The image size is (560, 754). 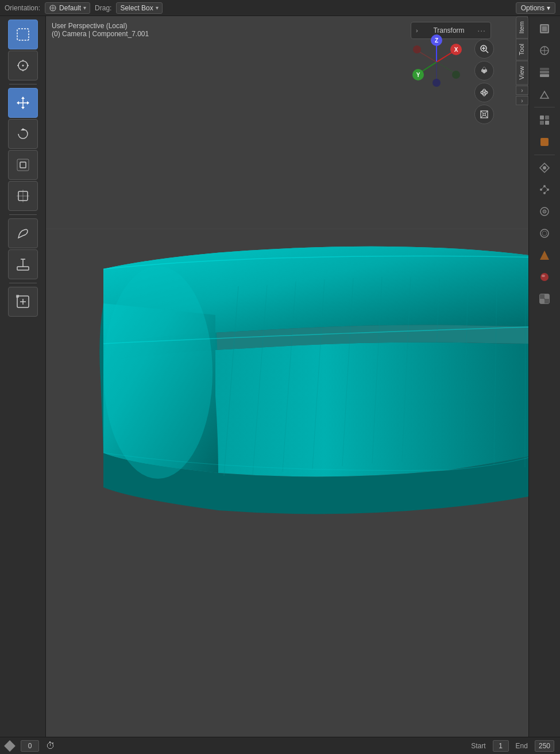 I want to click on output-properties-button, so click(x=544, y=51).